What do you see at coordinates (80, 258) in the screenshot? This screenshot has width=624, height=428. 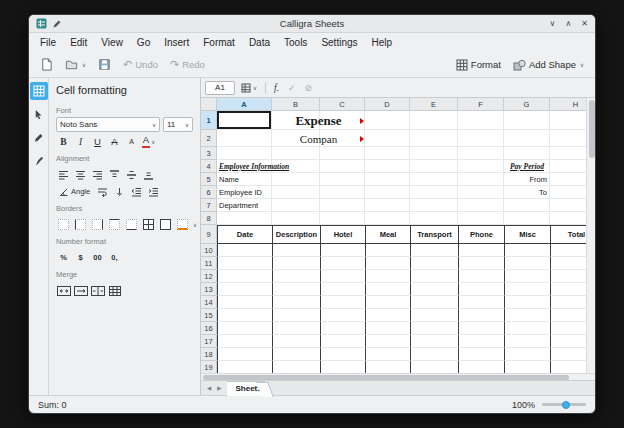 I see `currency-format-button: $` at bounding box center [80, 258].